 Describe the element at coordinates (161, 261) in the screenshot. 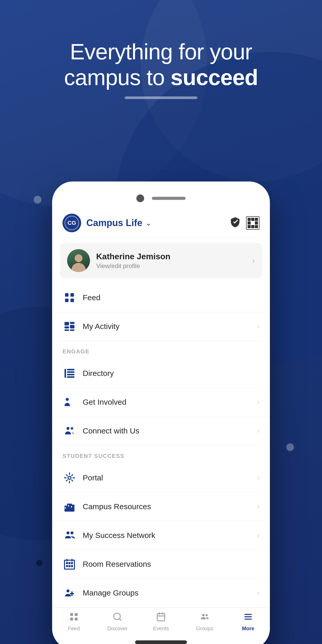

I see `profile-card: Katherine Jemison View/edit profile ›` at that location.